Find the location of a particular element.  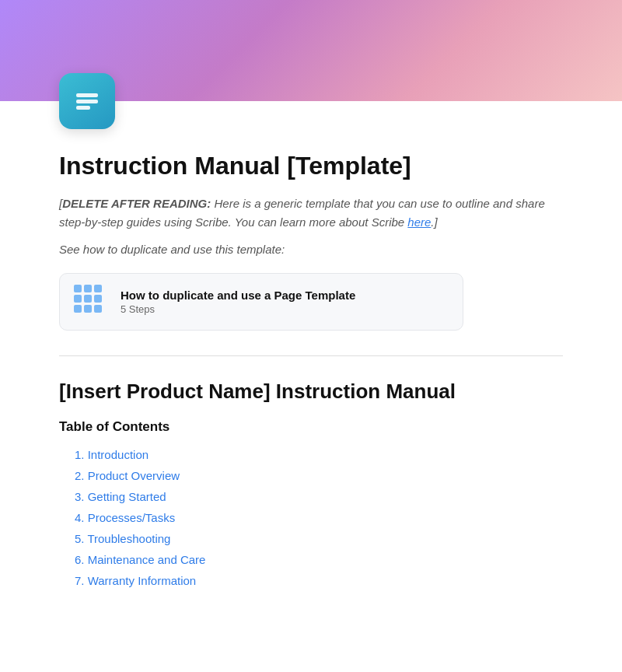

section-divider is located at coordinates (311, 356).